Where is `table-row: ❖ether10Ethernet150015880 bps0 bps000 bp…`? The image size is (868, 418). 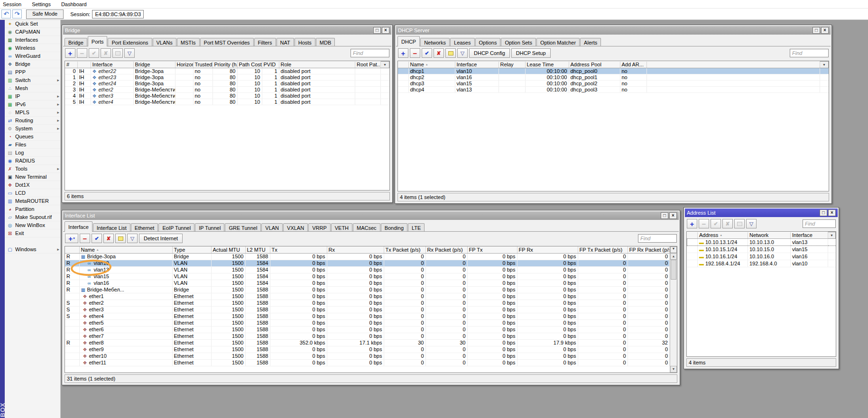
table-row: ❖ether10Ethernet150015880 bps0 bps000 bp… is located at coordinates (367, 356).